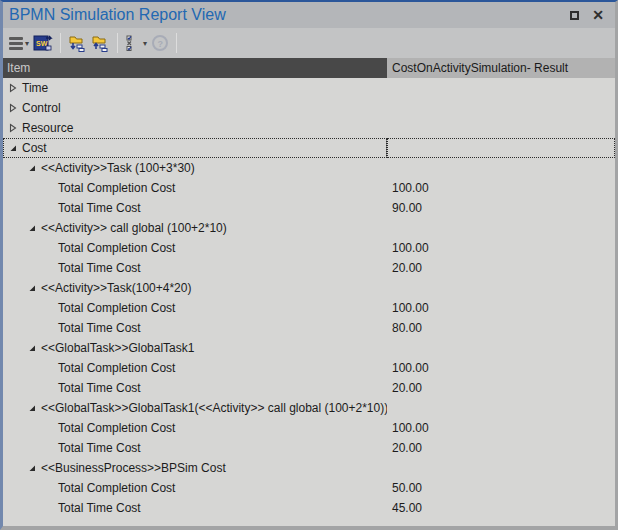  What do you see at coordinates (501, 68) in the screenshot?
I see `column-header-result: CostOnActivitySimulation- Result` at bounding box center [501, 68].